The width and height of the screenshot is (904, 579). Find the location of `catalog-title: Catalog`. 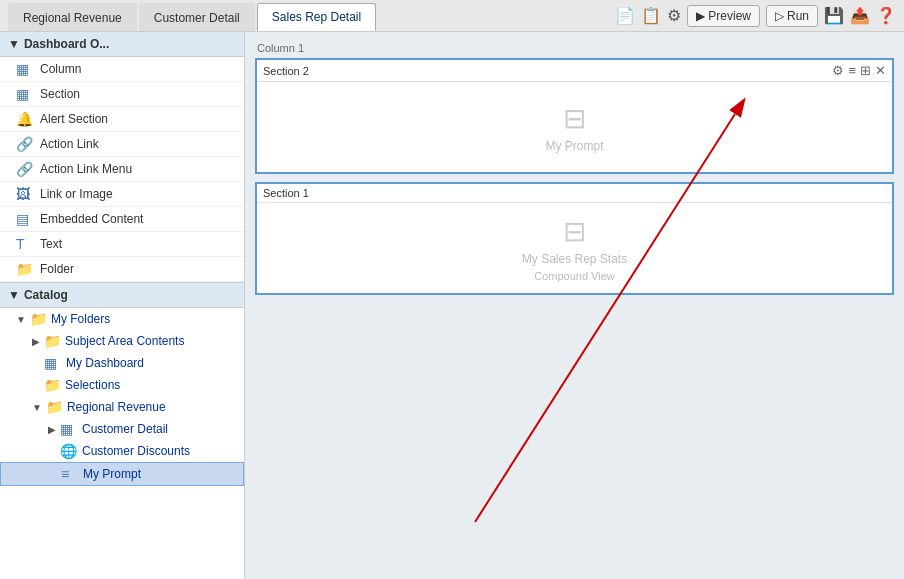

catalog-title: Catalog is located at coordinates (46, 295).